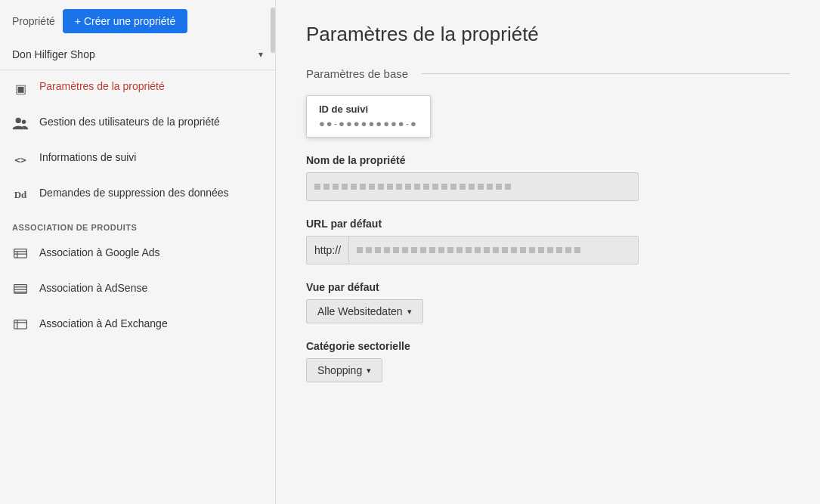 The image size is (820, 504). Describe the element at coordinates (548, 116) in the screenshot. I see `tracking-id-group: ID de suivi ●●-●●●●●●●●●-●` at that location.